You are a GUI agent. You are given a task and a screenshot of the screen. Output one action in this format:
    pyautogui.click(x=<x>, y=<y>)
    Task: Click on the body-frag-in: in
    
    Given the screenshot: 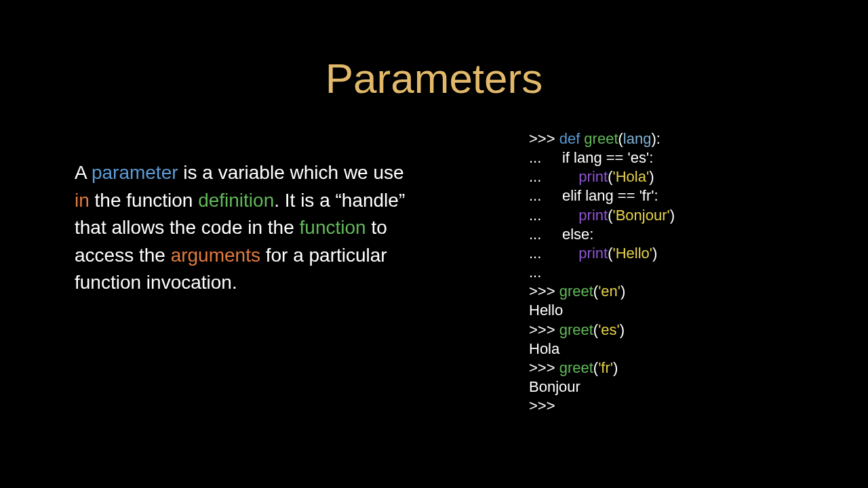 What is the action you would take?
    pyautogui.click(x=82, y=201)
    